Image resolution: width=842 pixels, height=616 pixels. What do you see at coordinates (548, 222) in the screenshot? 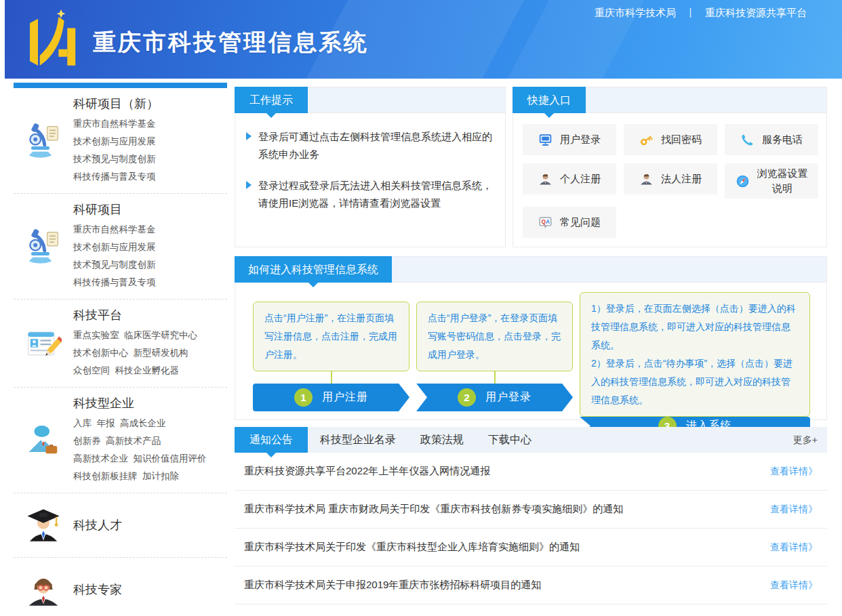
I see `svg-text: A` at bounding box center [548, 222].